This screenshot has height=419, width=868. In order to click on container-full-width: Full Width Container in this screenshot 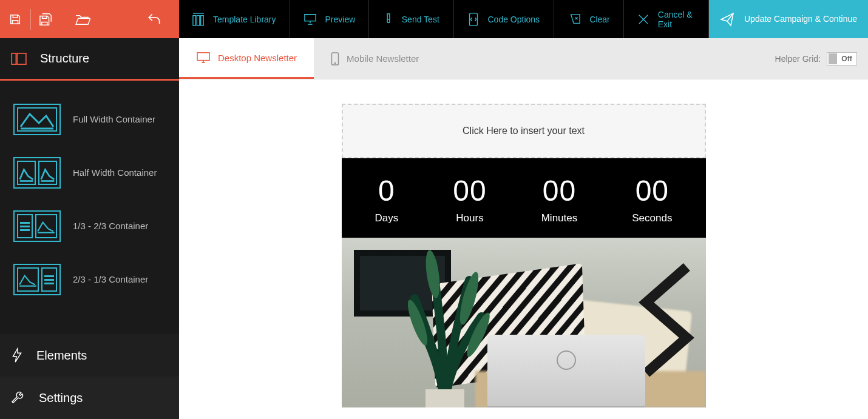, I will do `click(90, 119)`.